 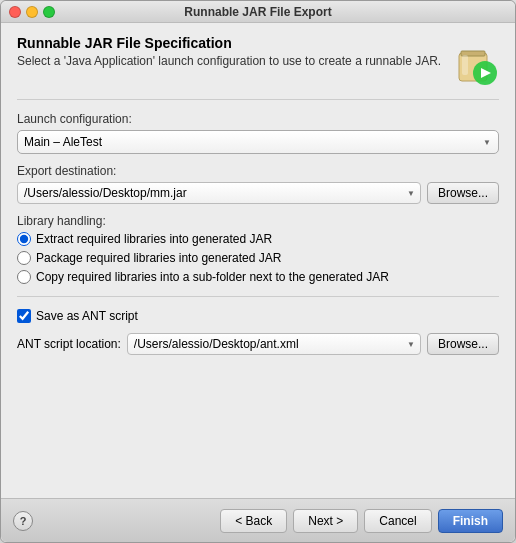 I want to click on bottom-right: < Back Next > Cancel Finish, so click(x=362, y=521).